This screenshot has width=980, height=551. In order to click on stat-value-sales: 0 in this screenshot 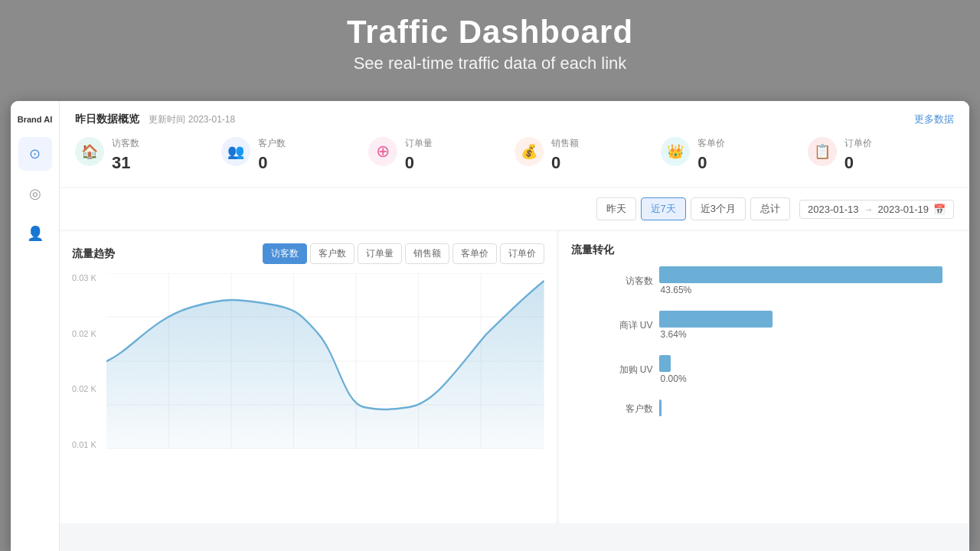, I will do `click(606, 163)`.